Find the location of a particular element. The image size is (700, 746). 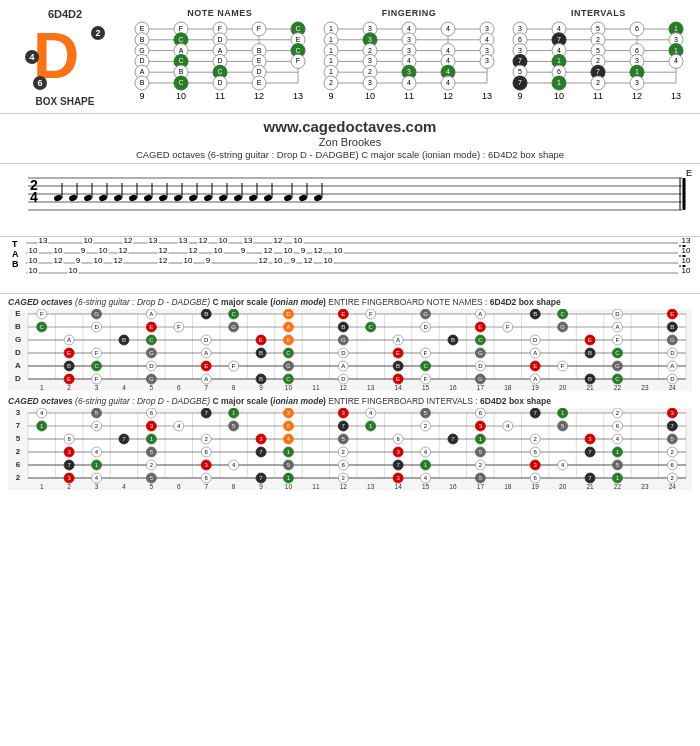

intervals-diagram: INTERVALS is located at coordinates (598, 54).